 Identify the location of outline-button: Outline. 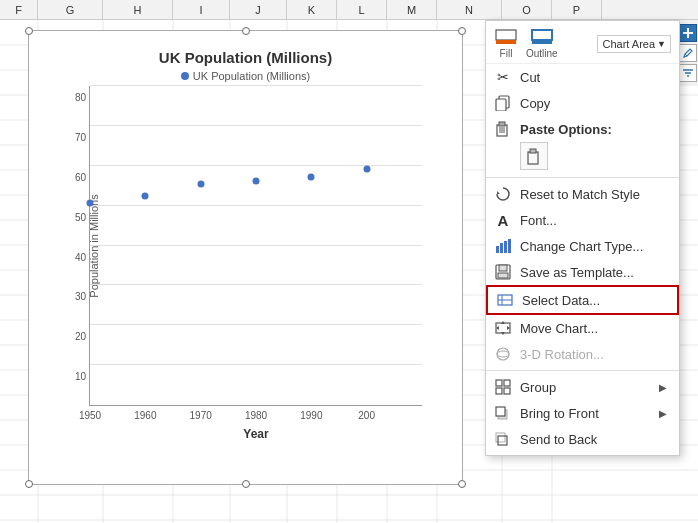
(542, 44).